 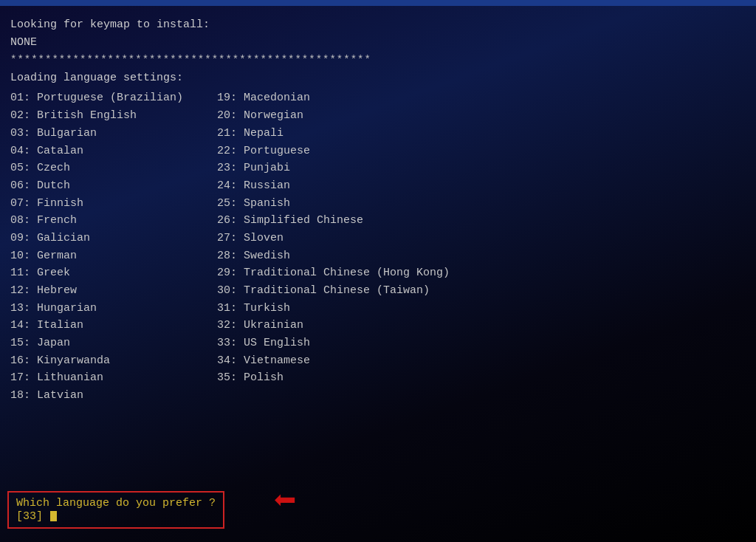 I want to click on lang-item-33: 33: US English, so click(x=481, y=343).